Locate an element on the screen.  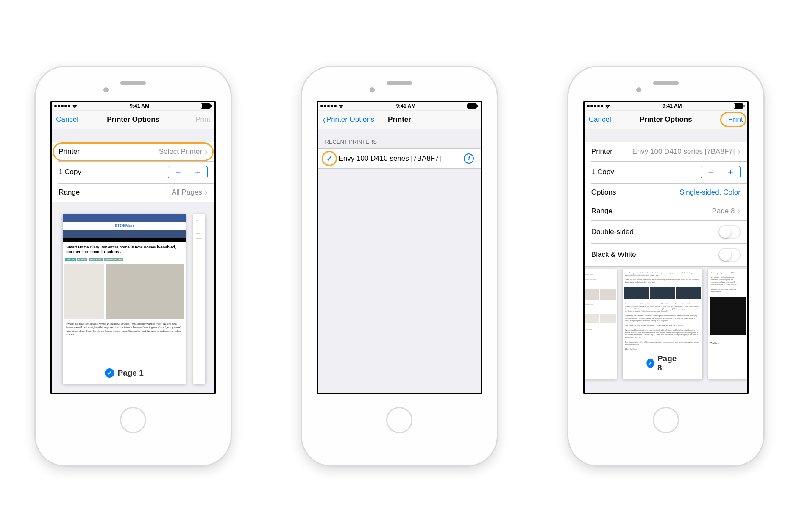
page-badge: ✓ Page 8 is located at coordinates (662, 363).